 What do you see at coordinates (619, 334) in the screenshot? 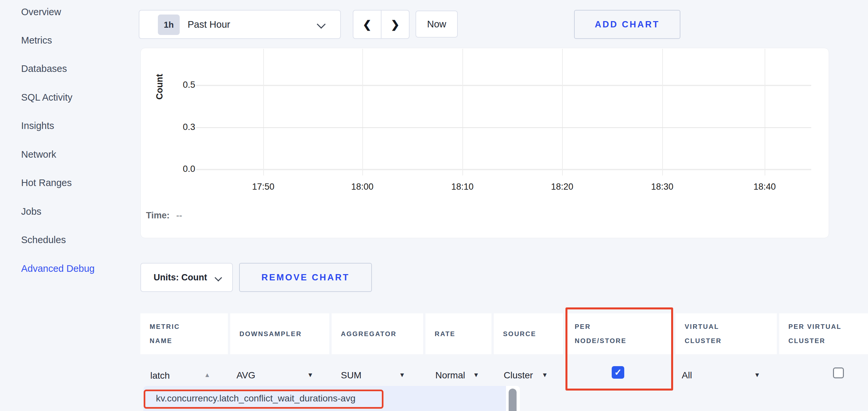
I see `column-header-per-node-store: PER NODE/STORE` at bounding box center [619, 334].